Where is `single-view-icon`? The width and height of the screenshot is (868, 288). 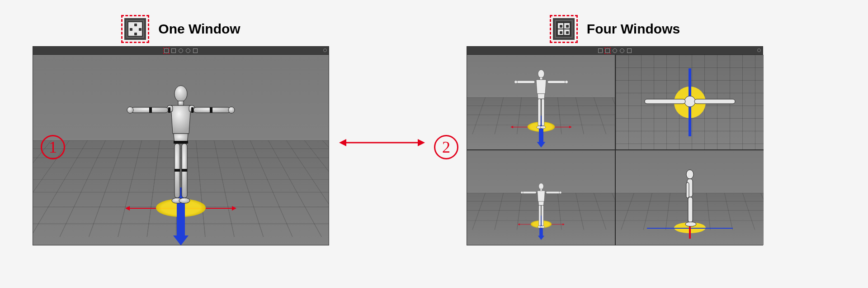 single-view-icon is located at coordinates (135, 29).